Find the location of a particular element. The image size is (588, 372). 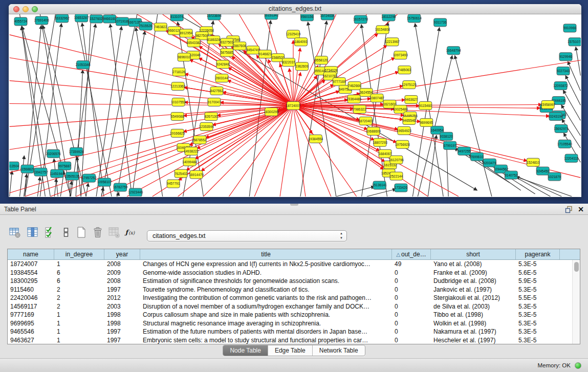

close-button is located at coordinates (16, 9).